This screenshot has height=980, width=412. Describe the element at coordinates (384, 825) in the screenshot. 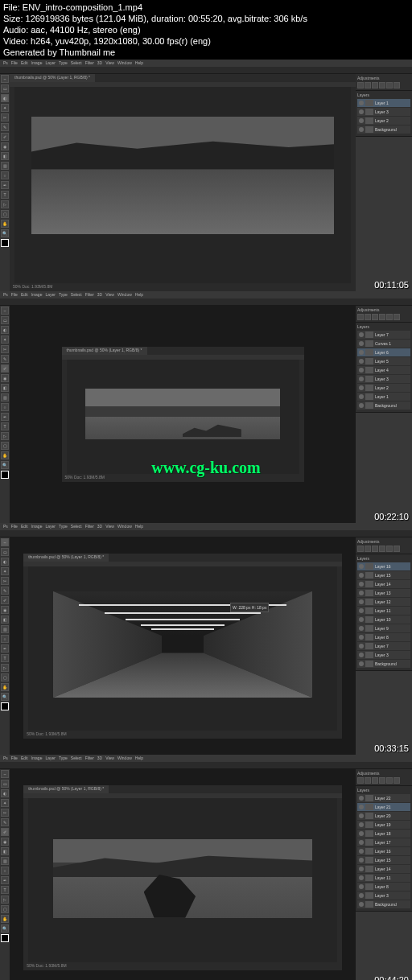

I see `layer-item: Layer 19` at that location.